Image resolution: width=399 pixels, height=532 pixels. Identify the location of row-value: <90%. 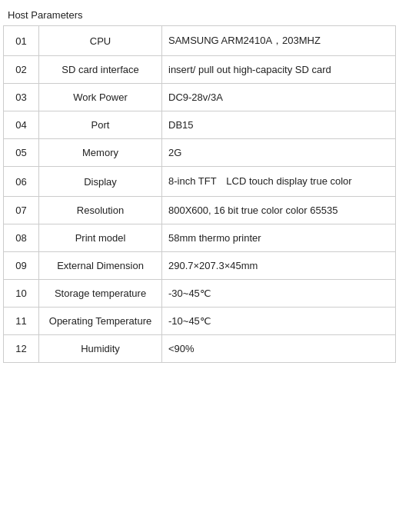
(279, 349).